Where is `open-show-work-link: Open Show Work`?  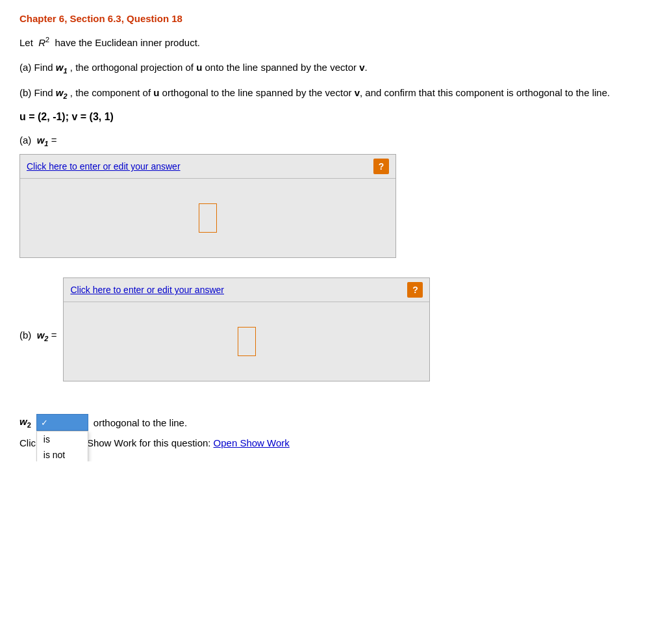 open-show-work-link: Open Show Work is located at coordinates (252, 443).